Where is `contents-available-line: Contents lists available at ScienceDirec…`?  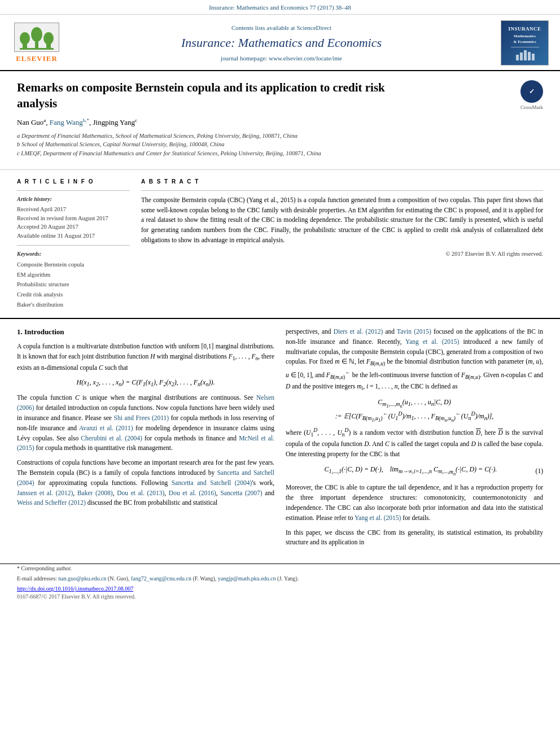
contents-available-line: Contents lists available at ScienceDirec… is located at coordinates (281, 28).